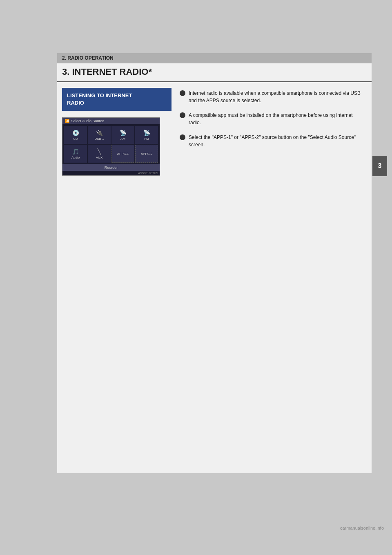 This screenshot has height=555, width=392. I want to click on audio-icon: 🎵, so click(76, 152).